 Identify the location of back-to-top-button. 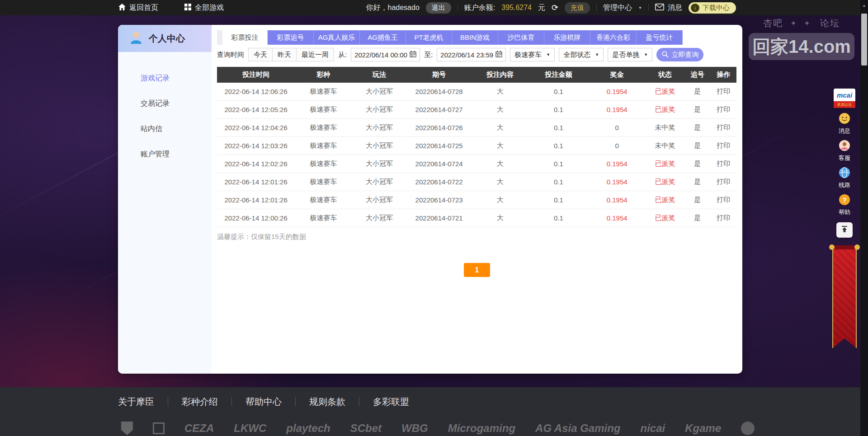
(844, 230).